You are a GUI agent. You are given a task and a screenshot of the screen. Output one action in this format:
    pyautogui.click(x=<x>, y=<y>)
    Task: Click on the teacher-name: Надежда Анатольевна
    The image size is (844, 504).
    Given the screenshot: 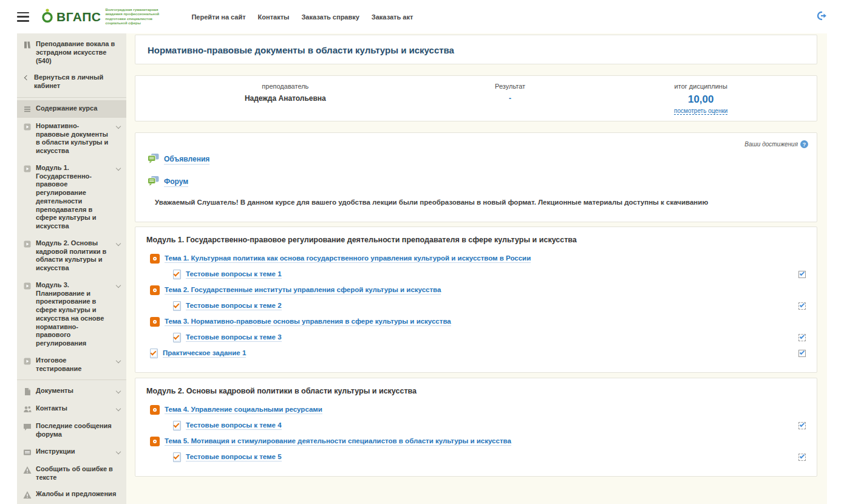 What is the action you would take?
    pyautogui.click(x=285, y=98)
    